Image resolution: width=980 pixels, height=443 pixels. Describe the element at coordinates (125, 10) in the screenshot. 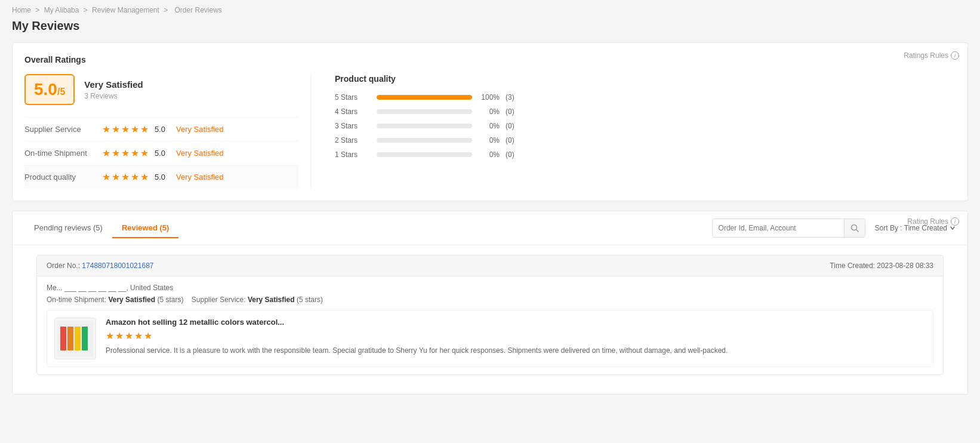

I see `breadcrumb-review-mgmt: Review Management` at that location.